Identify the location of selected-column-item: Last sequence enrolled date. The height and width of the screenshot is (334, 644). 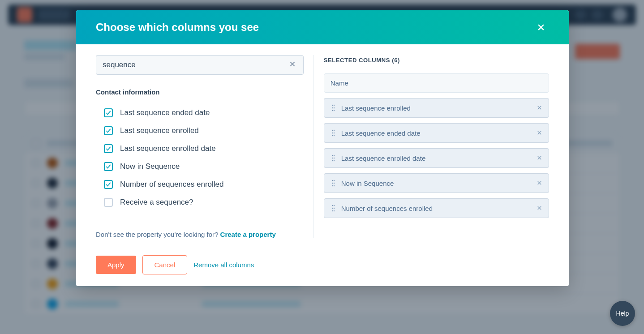
(436, 158).